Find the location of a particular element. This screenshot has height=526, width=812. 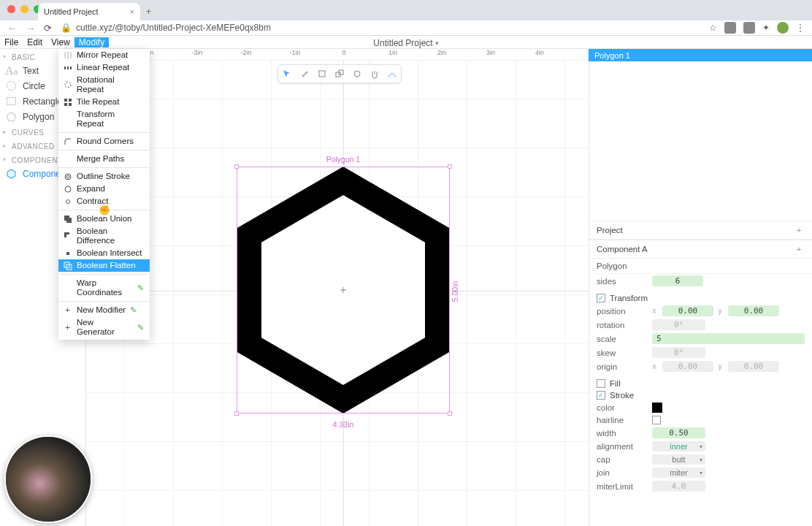

prop-rotation: rotation 0° is located at coordinates (701, 324).